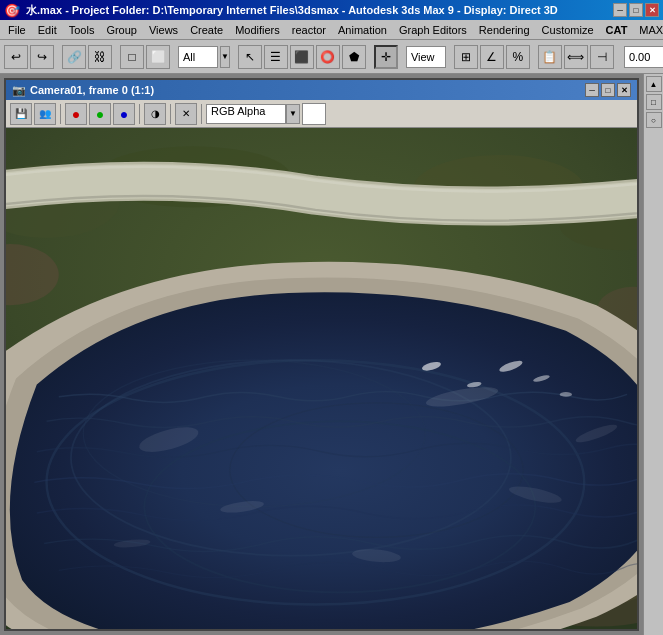 This screenshot has width=663, height=635. I want to click on main-toolbar: ↩ ↪ 🔗 ⛓ □ ⬜ All ▼ ↖ ☰ ⬛ ⭕ ⬟ ✛ View ⊞ ∠ %…, so click(332, 57).